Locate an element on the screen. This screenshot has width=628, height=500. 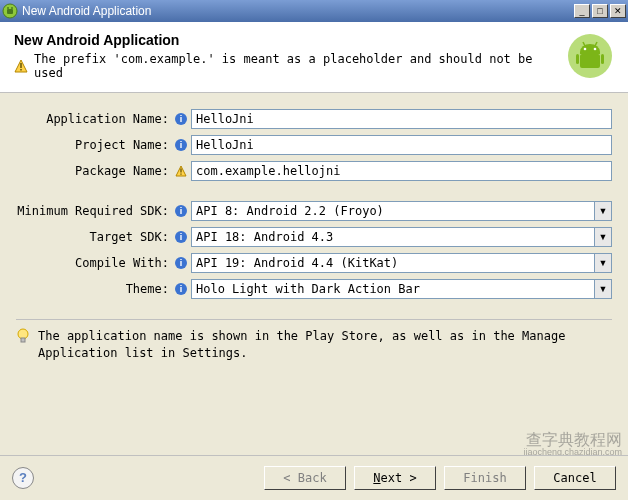
min-sdk-value: API 8: Android 2.2 (Froyo) is located at coordinates (392, 211).